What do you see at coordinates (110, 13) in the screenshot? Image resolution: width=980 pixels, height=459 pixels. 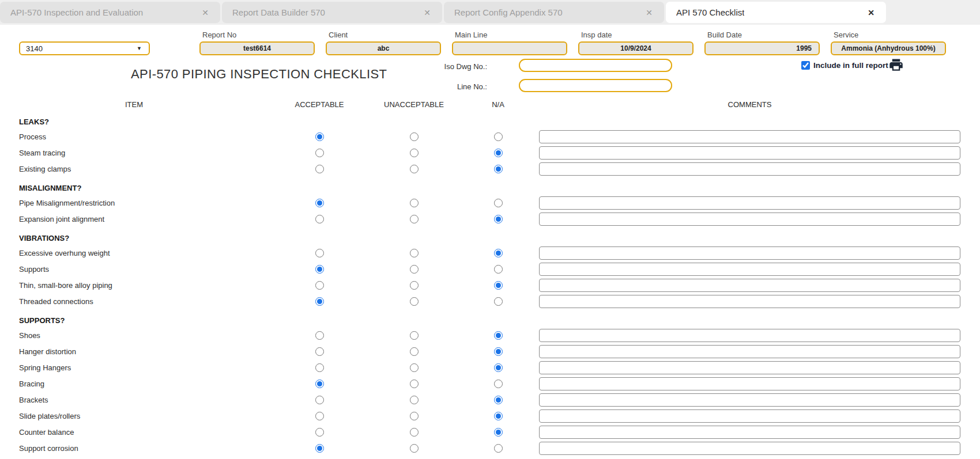 I see `tab-api-570-inspection-and-evaluation: API-570 Inspection and Evaluation ✕` at bounding box center [110, 13].